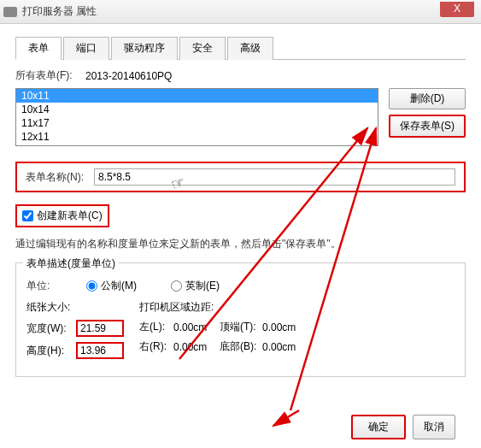  Describe the element at coordinates (176, 286) in the screenshot. I see `radio-imperial` at that location.